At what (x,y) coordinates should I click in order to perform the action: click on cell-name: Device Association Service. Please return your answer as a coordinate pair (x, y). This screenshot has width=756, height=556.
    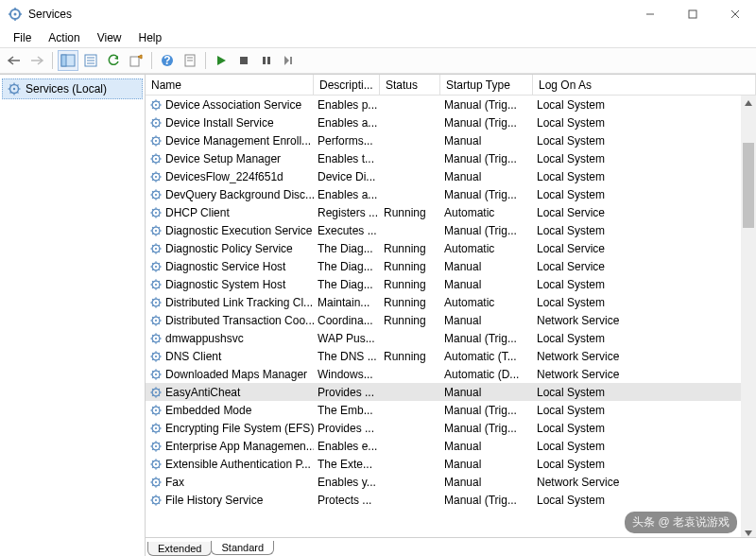
    Looking at the image, I should click on (230, 105).